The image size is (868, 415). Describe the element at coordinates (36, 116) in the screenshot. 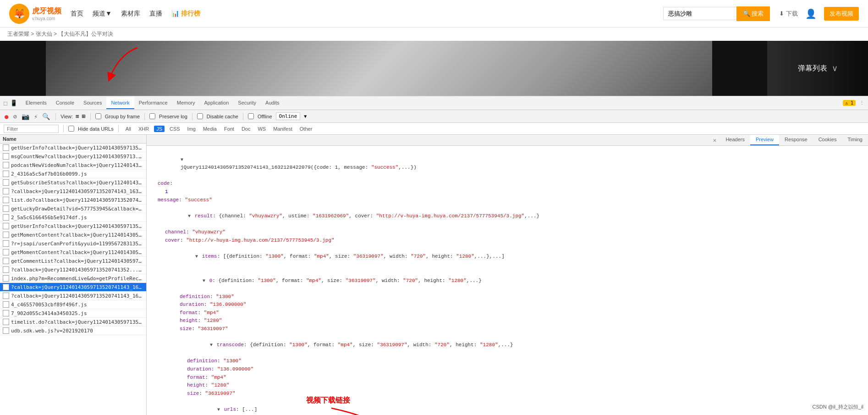

I see `filter-icon: ⚡` at that location.